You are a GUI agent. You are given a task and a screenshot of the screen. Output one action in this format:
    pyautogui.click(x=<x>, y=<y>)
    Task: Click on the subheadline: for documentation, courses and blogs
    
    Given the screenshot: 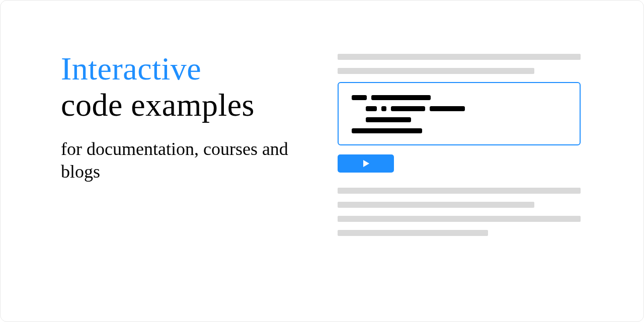 What is the action you would take?
    pyautogui.click(x=177, y=160)
    